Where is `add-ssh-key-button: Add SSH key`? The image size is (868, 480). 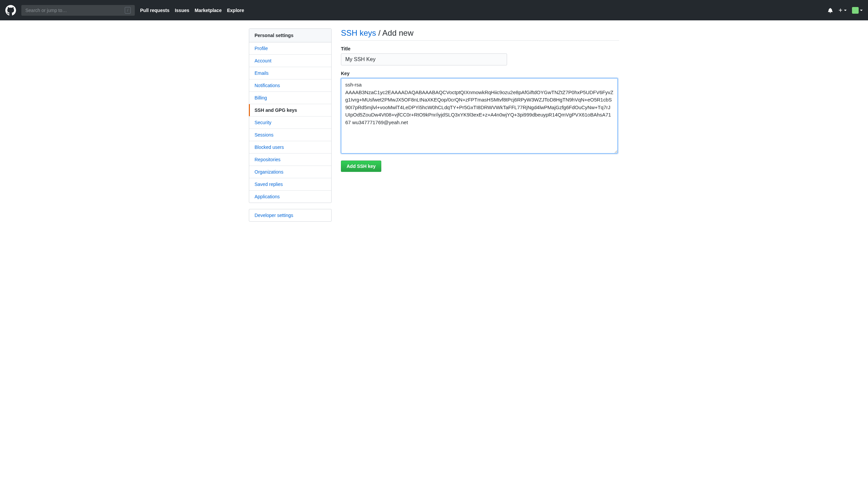
add-ssh-key-button: Add SSH key is located at coordinates (361, 166).